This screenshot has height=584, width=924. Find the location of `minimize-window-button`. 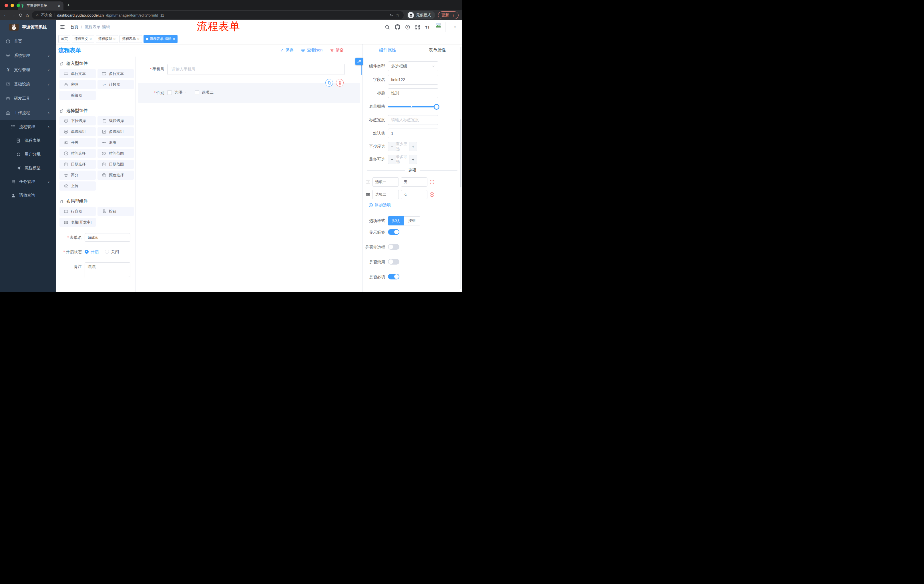

minimize-window-button is located at coordinates (12, 5).